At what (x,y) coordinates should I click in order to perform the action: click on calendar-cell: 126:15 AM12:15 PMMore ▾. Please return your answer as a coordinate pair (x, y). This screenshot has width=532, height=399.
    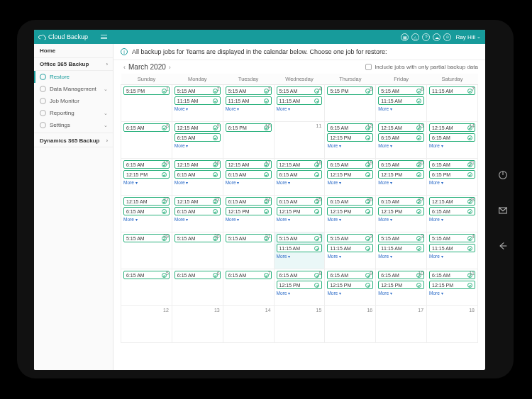
    Looking at the image, I should click on (350, 140).